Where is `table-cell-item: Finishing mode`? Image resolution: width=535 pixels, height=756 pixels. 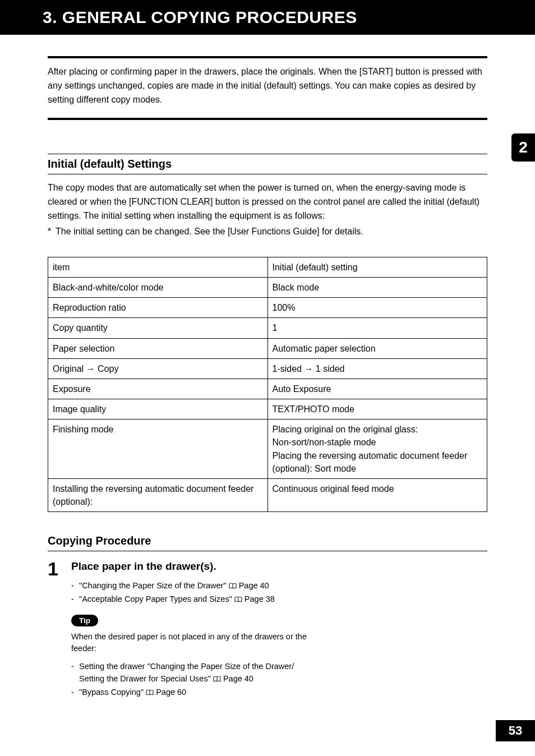
table-cell-item: Finishing mode is located at coordinates (158, 449).